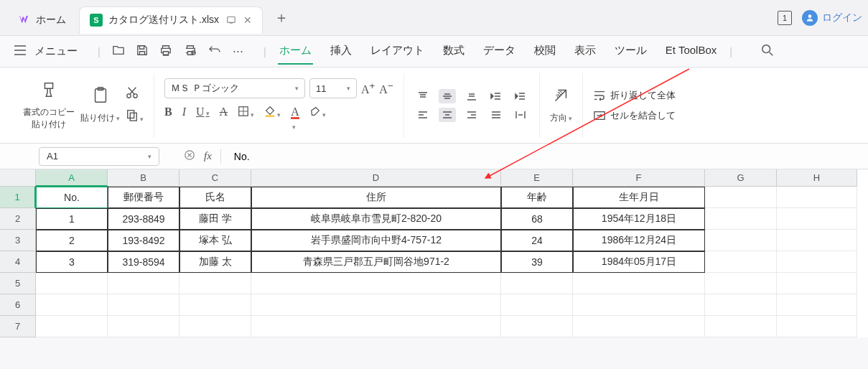 The height and width of the screenshot is (369, 868). Describe the element at coordinates (281, 17) in the screenshot. I see `new-tab-button: ＋` at that location.